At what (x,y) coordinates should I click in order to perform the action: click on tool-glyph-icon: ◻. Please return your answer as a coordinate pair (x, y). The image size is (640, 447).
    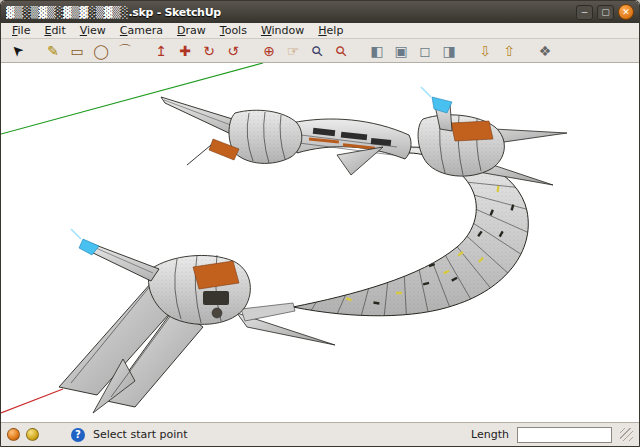
    Looking at the image, I should click on (425, 51).